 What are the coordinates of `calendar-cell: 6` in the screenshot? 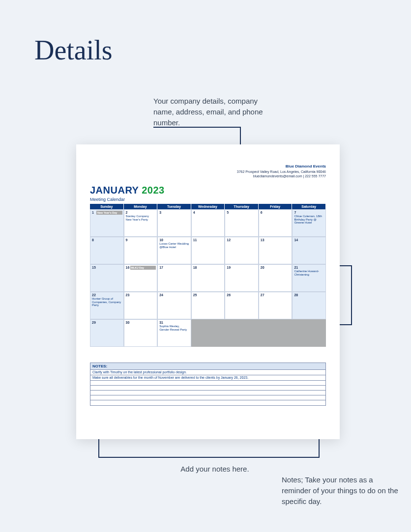 It's located at (275, 223).